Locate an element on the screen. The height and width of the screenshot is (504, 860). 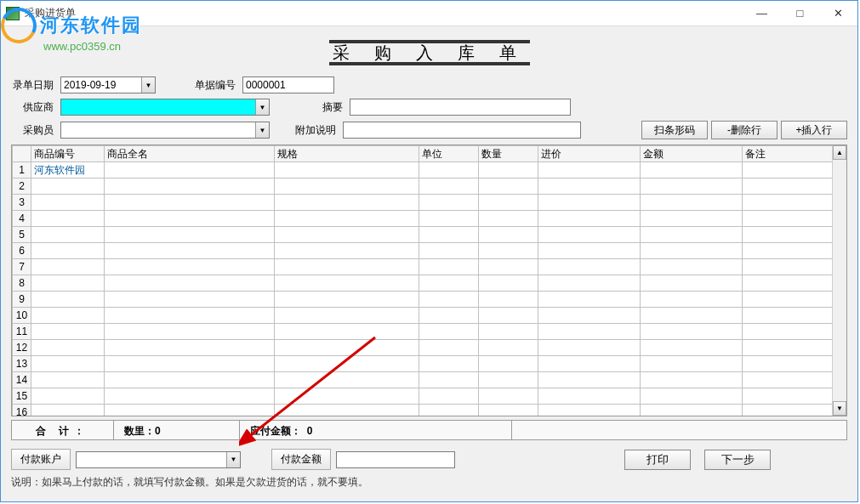
table-row: 11 is located at coordinates (423, 331).